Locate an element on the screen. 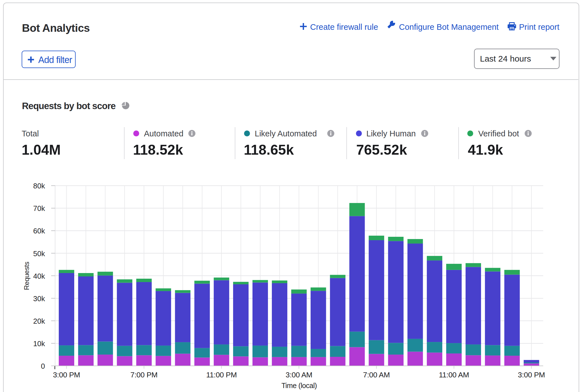 Image resolution: width=582 pixels, height=392 pixels. svg-text: 20k is located at coordinates (39, 321).